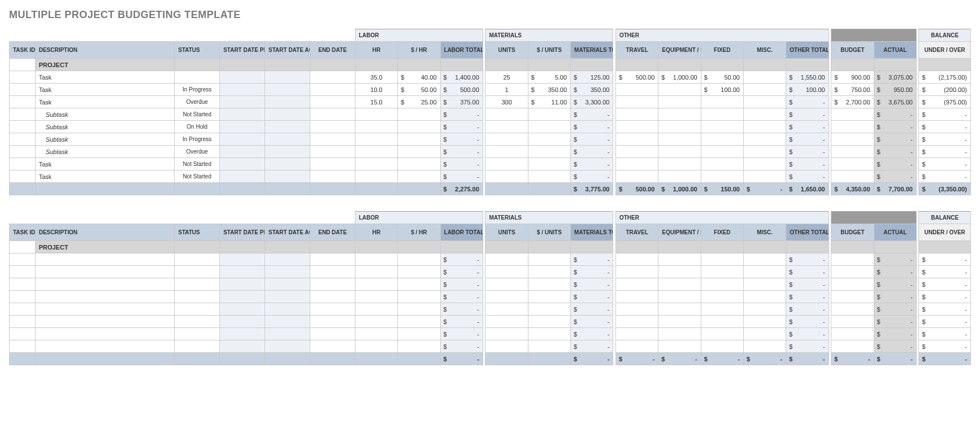  Describe the element at coordinates (197, 127) in the screenshot. I see `status-cell: On Hold` at that location.